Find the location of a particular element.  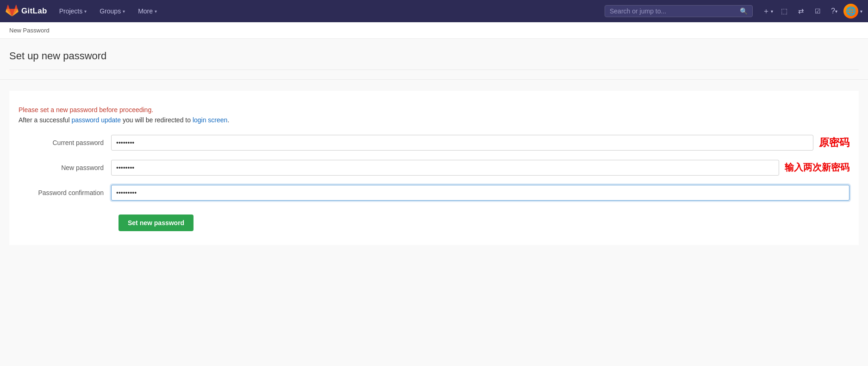

current-password-annotation: 原密码 is located at coordinates (834, 143).